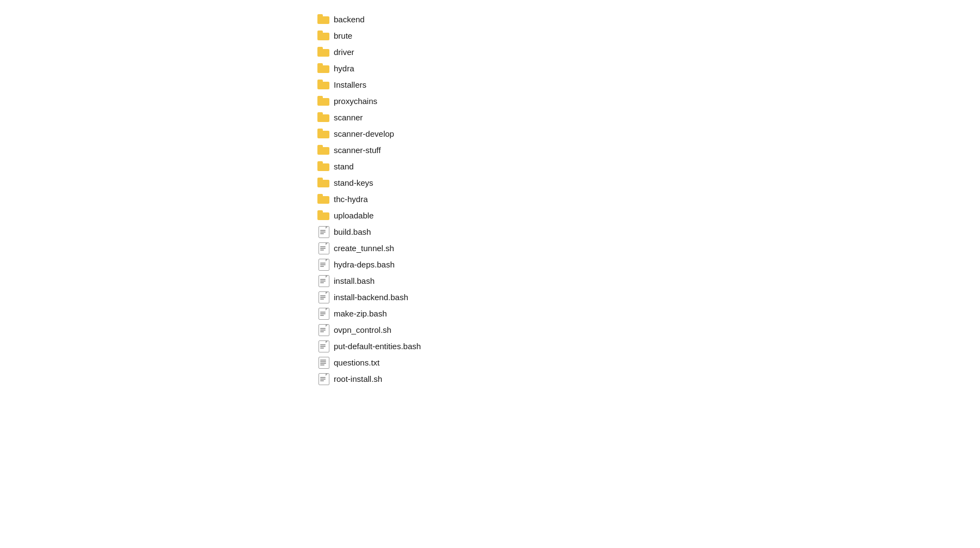 The width and height of the screenshot is (980, 548). I want to click on list-item: root-install.sh, so click(647, 379).